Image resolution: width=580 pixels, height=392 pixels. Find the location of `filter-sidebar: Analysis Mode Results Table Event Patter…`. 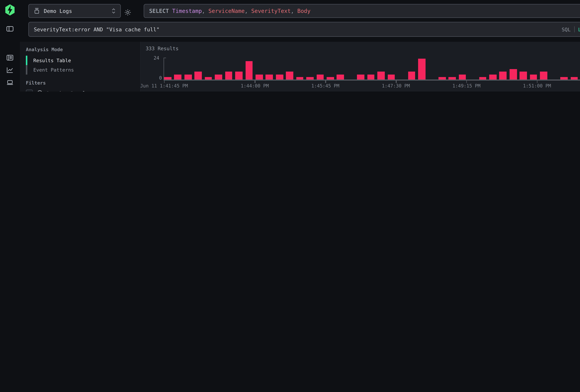

filter-sidebar: Analysis Mode Results Table Event Patter… is located at coordinates (80, 67).